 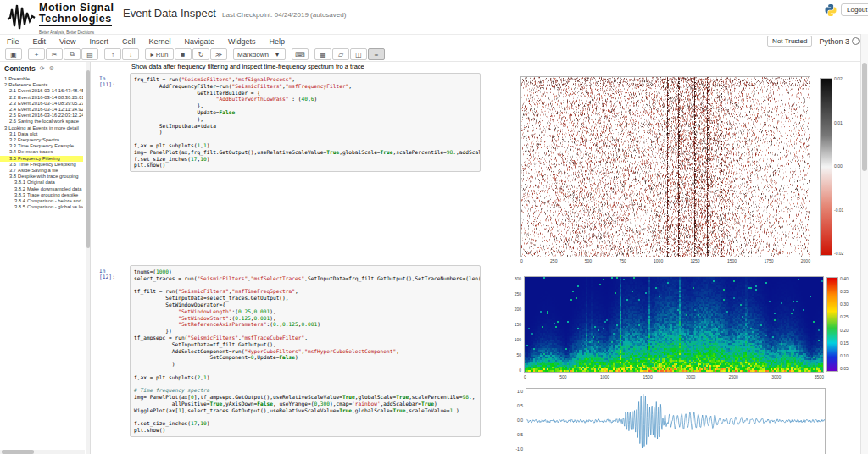 What do you see at coordinates (674, 324) in the screenshot?
I see `spectrogram-output` at bounding box center [674, 324].